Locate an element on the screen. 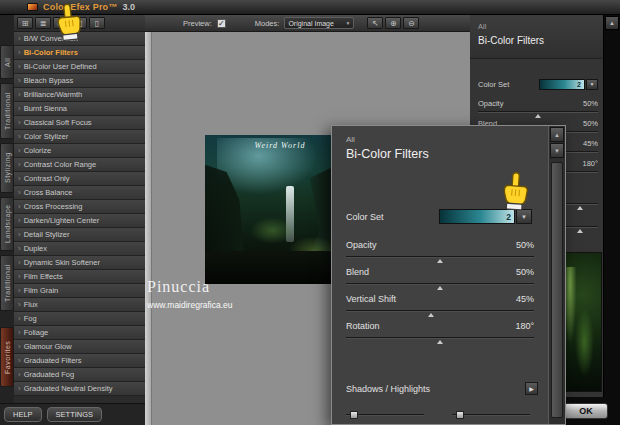 The width and height of the screenshot is (620, 425). filter-list-item: › B/W Conversion is located at coordinates (80, 39).